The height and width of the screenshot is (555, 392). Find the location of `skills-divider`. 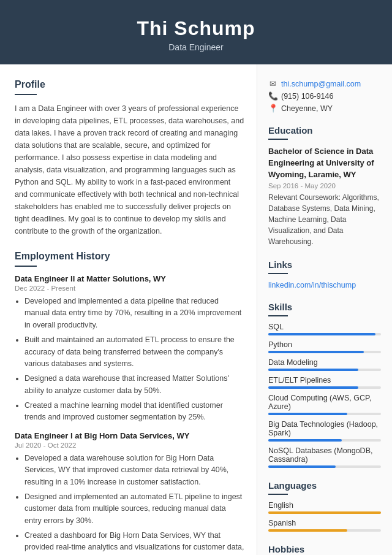

skills-divider is located at coordinates (278, 316).